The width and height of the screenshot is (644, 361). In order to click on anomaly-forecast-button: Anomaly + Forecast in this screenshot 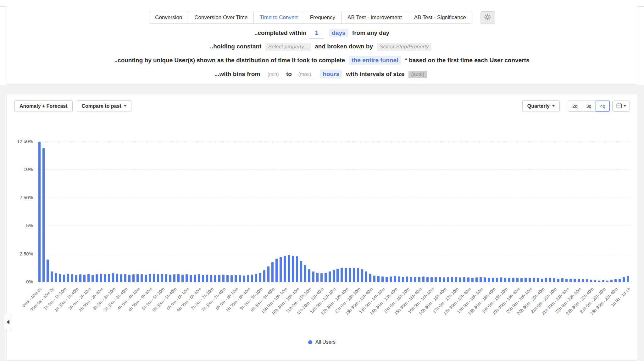, I will do `click(43, 106)`.